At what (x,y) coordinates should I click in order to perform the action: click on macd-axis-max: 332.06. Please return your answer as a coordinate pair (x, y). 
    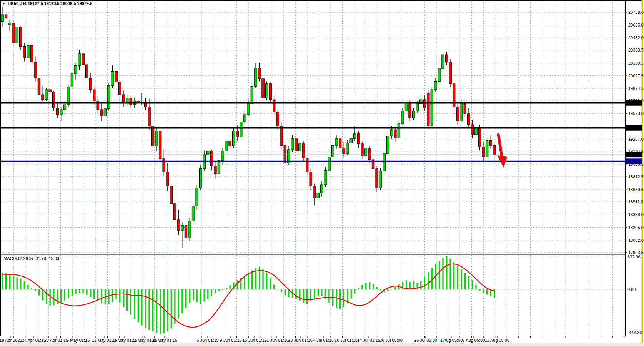
    Looking at the image, I should click on (634, 257).